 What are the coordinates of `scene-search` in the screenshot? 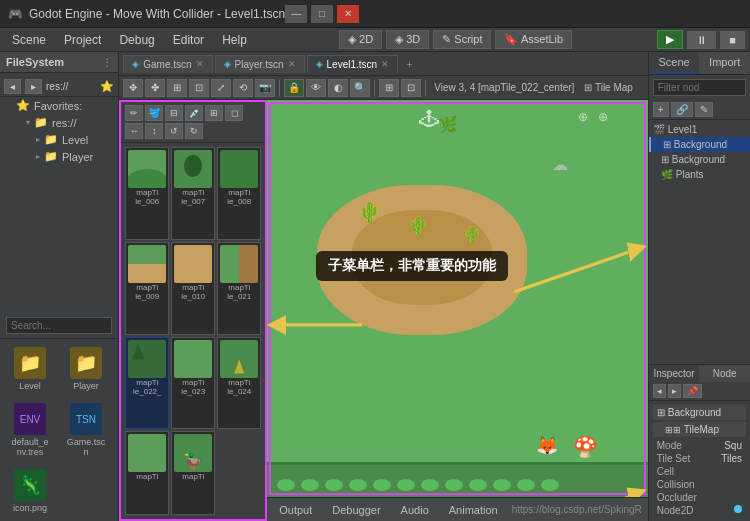 It's located at (700, 88).